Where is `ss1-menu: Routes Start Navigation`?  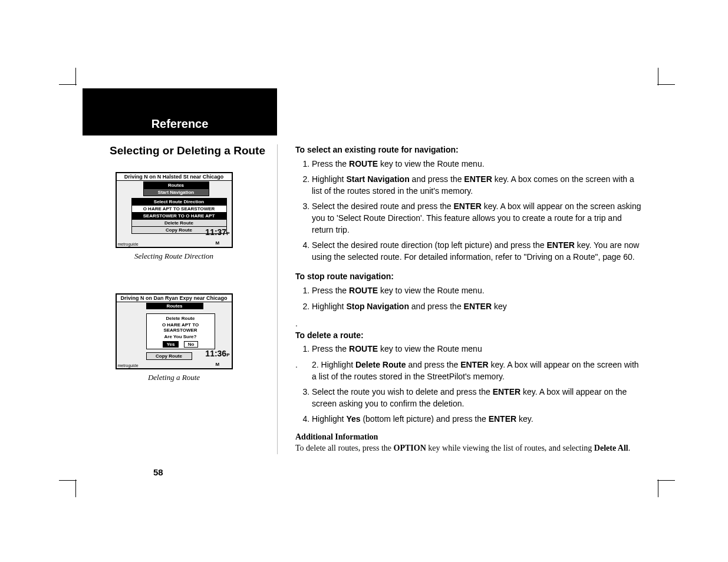
ss1-menu: Routes Start Navigation is located at coordinates (176, 189).